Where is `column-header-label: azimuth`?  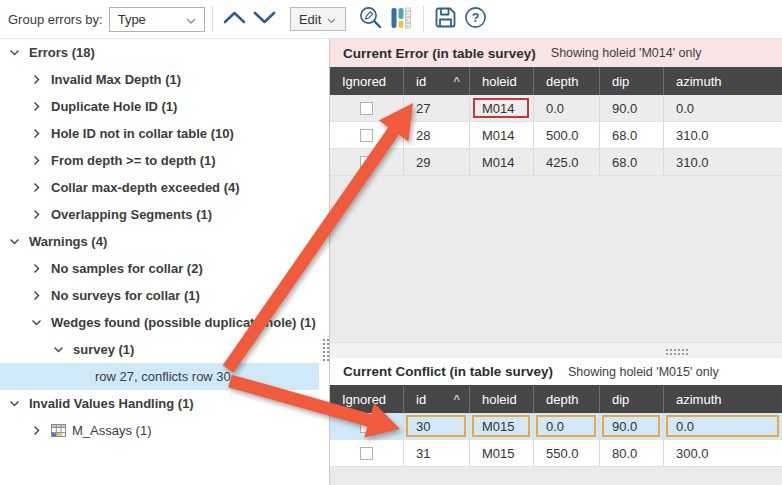 column-header-label: azimuth is located at coordinates (699, 400).